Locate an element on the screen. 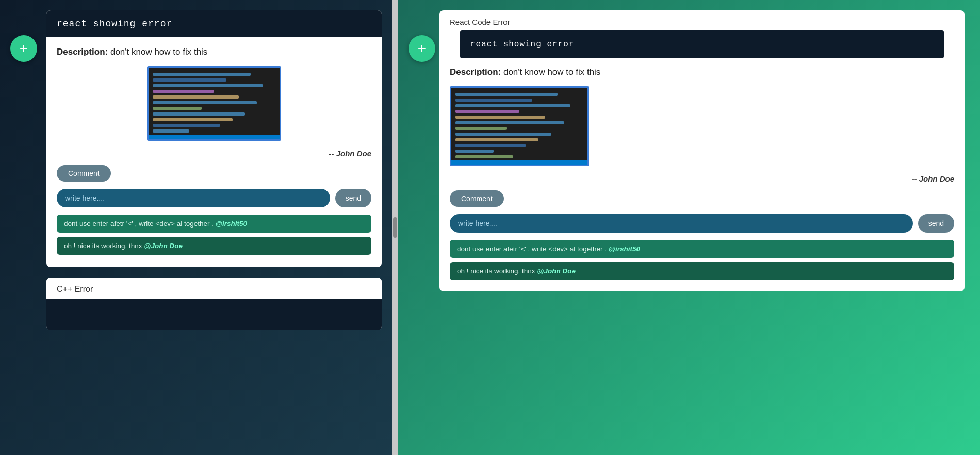 The width and height of the screenshot is (980, 455). right-card-1-title: React Code Error is located at coordinates (702, 21).